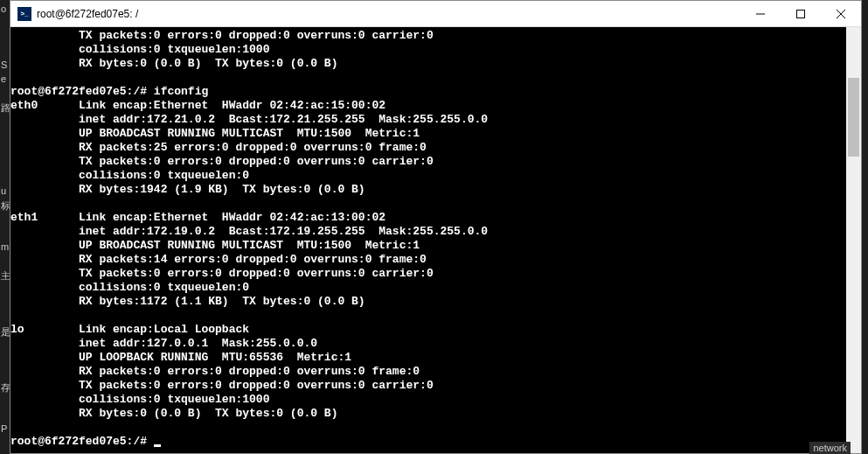 This screenshot has height=454, width=868. What do you see at coordinates (386, 14) in the screenshot?
I see `window-title: root@6f272fed07e5: /` at bounding box center [386, 14].